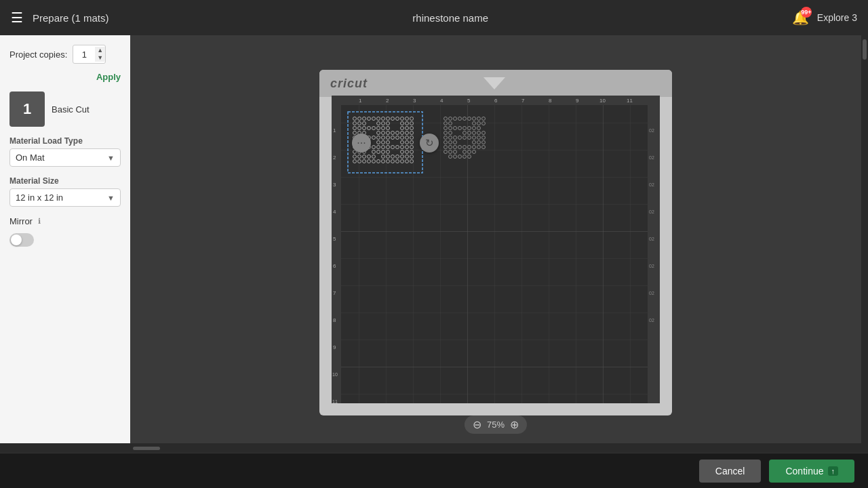 This screenshot has width=868, height=488. Describe the element at coordinates (100, 54) in the screenshot. I see `copies-arrows: ▲ ▼` at that location.